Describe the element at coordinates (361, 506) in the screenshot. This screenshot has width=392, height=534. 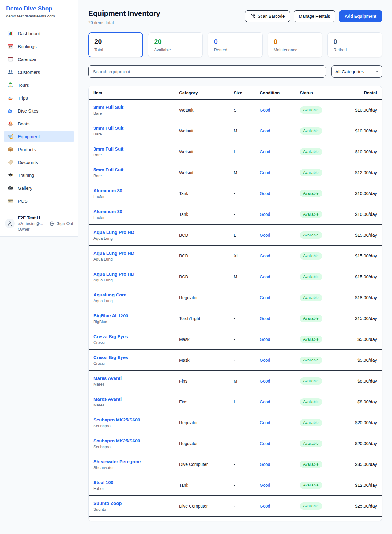
I see `rental-price: $25.00/day` at that location.